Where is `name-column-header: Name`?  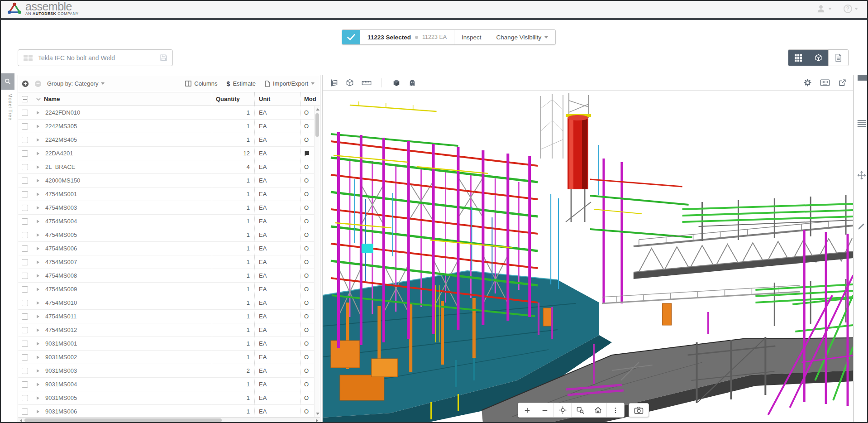 name-column-header: Name is located at coordinates (52, 99).